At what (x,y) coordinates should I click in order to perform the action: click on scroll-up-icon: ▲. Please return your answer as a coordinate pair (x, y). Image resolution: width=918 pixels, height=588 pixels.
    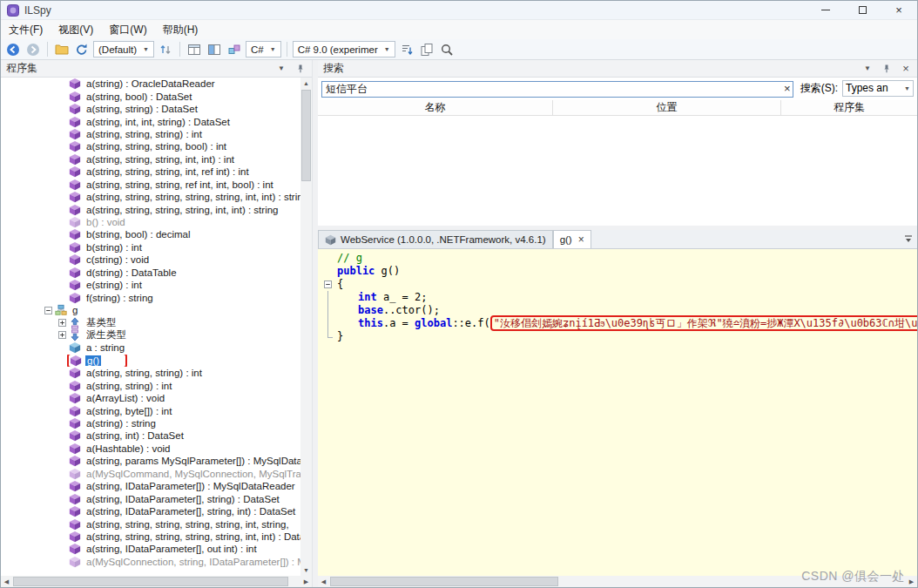
    Looking at the image, I should click on (307, 84).